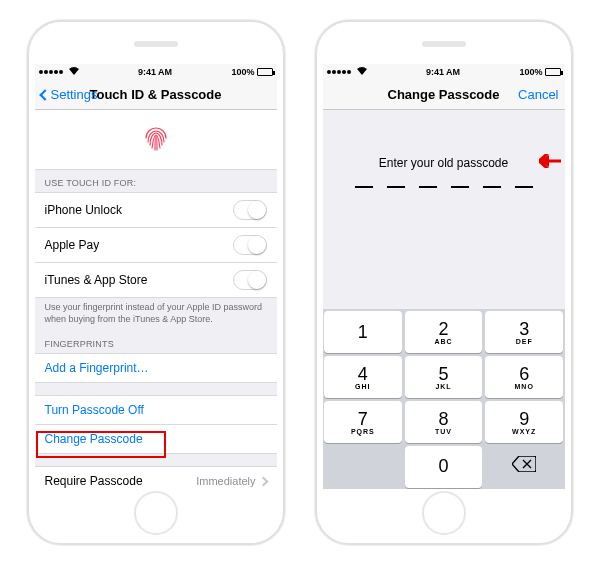 This screenshot has height=567, width=599. I want to click on row-label: Apple Pay, so click(139, 245).